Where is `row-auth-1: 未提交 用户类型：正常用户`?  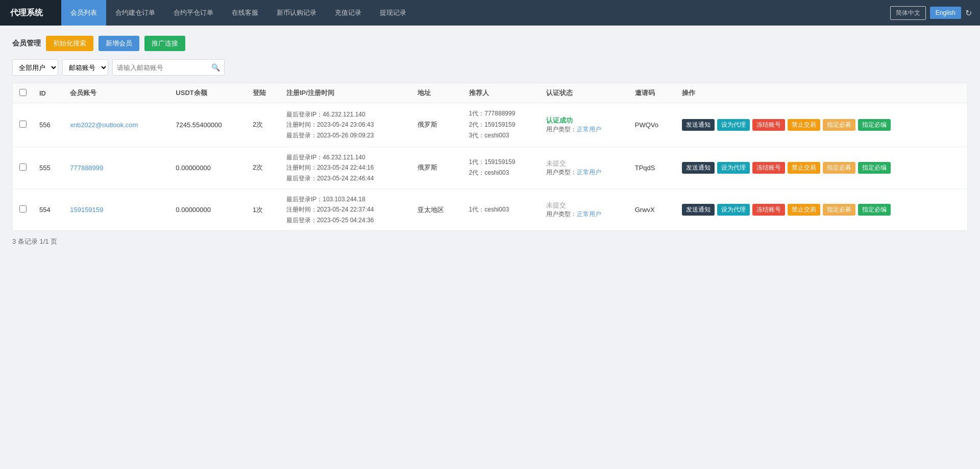 row-auth-1: 未提交 用户类型：正常用户 is located at coordinates (584, 168).